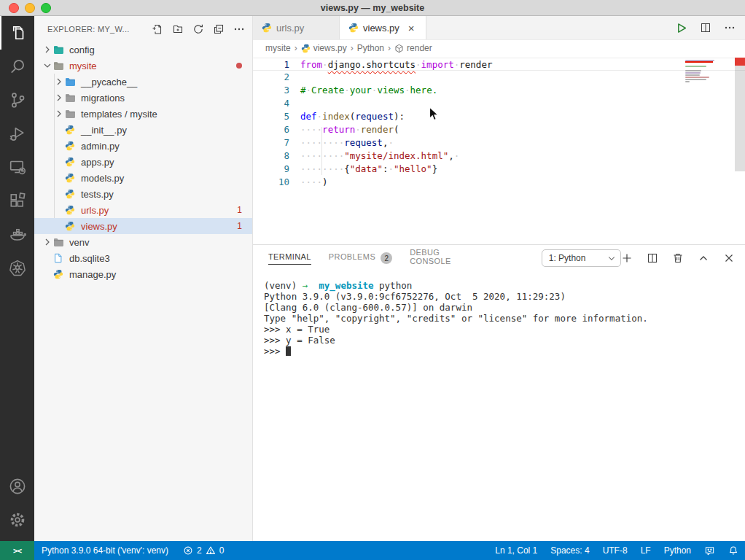 Image resolution: width=745 pixels, height=560 pixels. I want to click on breadcrumb-item: Python, so click(370, 48).